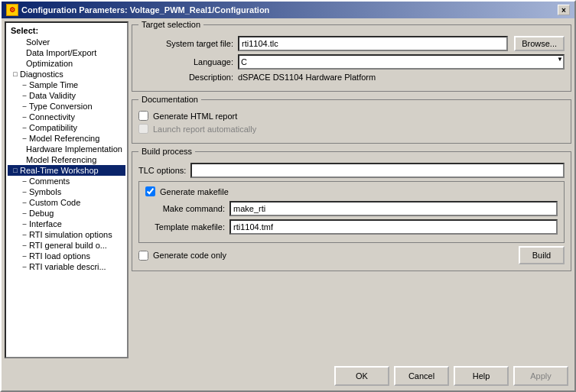  I want to click on build-process-title: Build process, so click(167, 151).